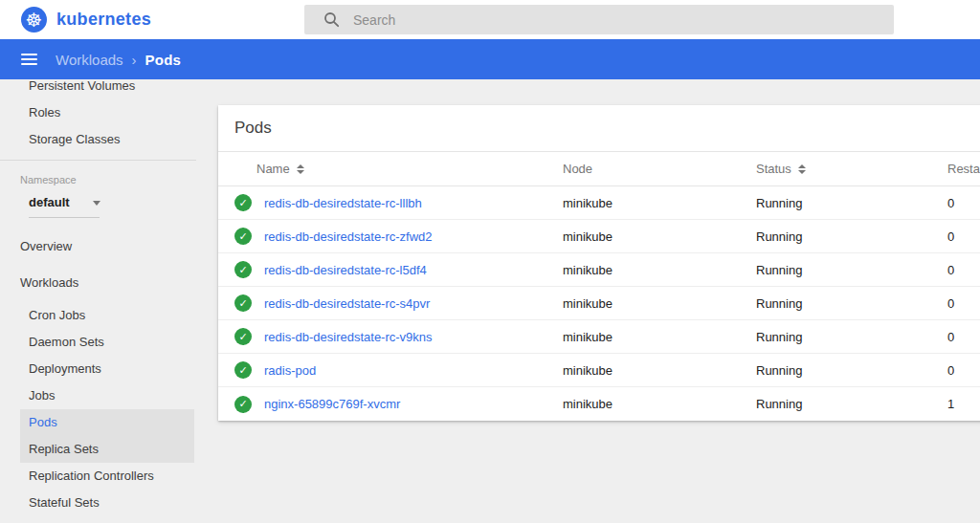 Image resolution: width=980 pixels, height=523 pixels. What do you see at coordinates (599, 237) in the screenshot?
I see `table-row: ✓redis-db-desiredstate-rc-zfwd2 minikube…` at bounding box center [599, 237].